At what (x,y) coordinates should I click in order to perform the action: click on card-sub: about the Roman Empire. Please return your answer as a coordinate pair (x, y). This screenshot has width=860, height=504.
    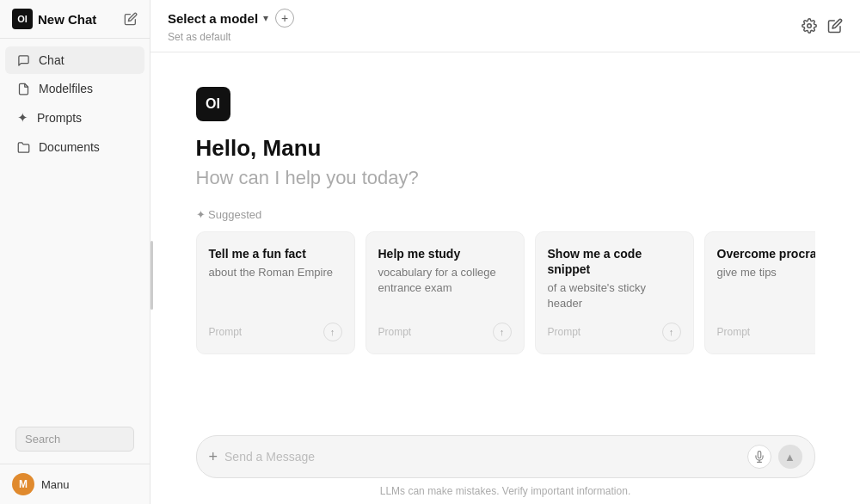
    Looking at the image, I should click on (275, 273).